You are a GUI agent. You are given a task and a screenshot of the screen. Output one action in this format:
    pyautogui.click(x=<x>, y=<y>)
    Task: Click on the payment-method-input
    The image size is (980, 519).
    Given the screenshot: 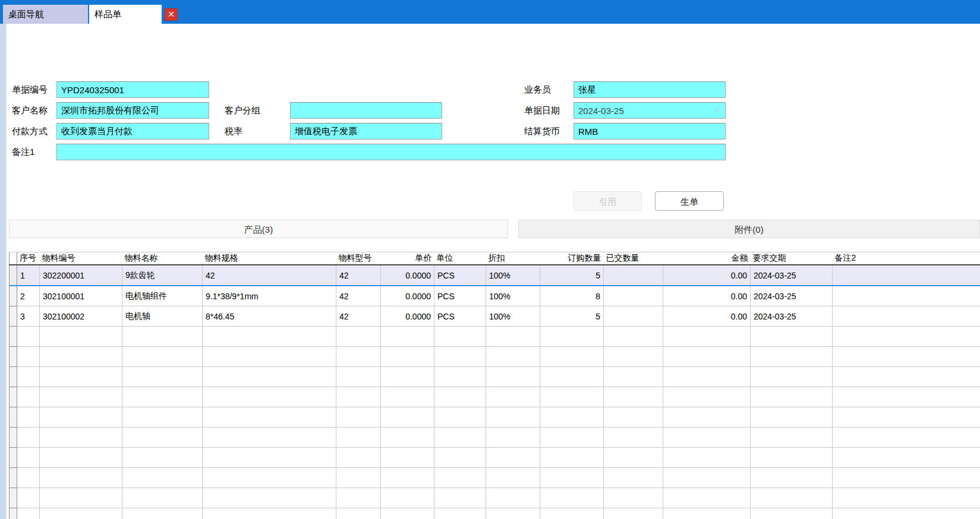 What is the action you would take?
    pyautogui.click(x=133, y=131)
    